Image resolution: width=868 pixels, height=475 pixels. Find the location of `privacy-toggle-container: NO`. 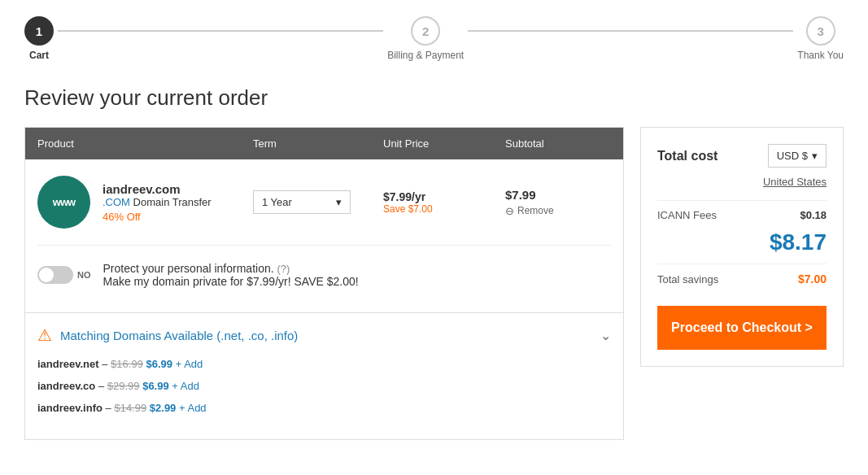

privacy-toggle-container: NO is located at coordinates (64, 275).